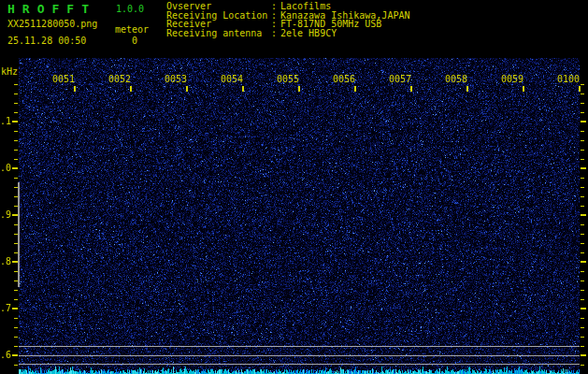 The height and width of the screenshot is (374, 588). Describe the element at coordinates (52, 9) in the screenshot. I see `app-title: HROFFT` at that location.